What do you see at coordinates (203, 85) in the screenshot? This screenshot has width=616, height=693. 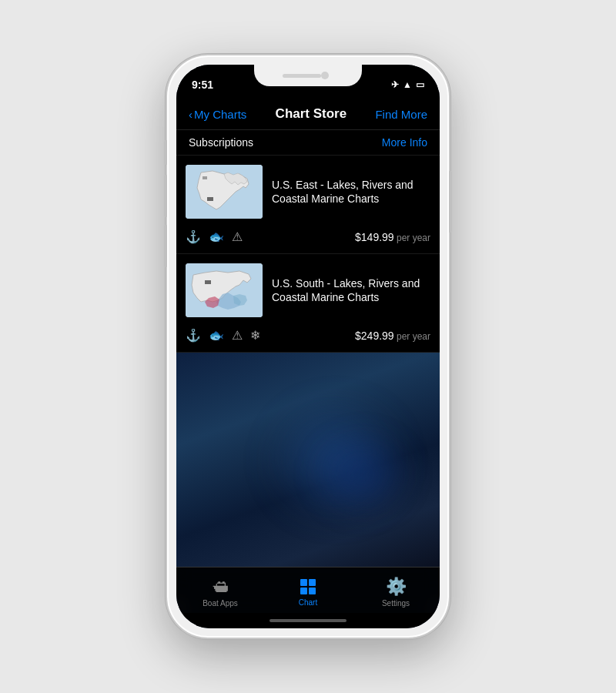 I see `status-time: 9:51` at bounding box center [203, 85].